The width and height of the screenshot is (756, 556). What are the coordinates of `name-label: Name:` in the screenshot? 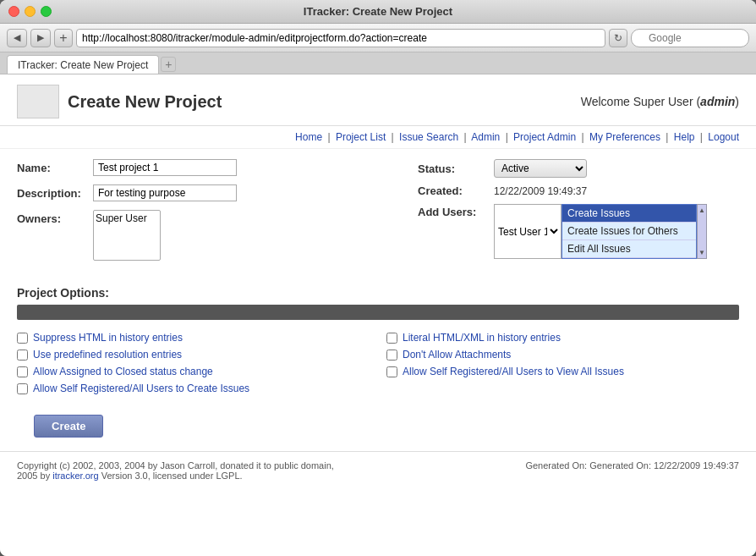 It's located at (55, 167).